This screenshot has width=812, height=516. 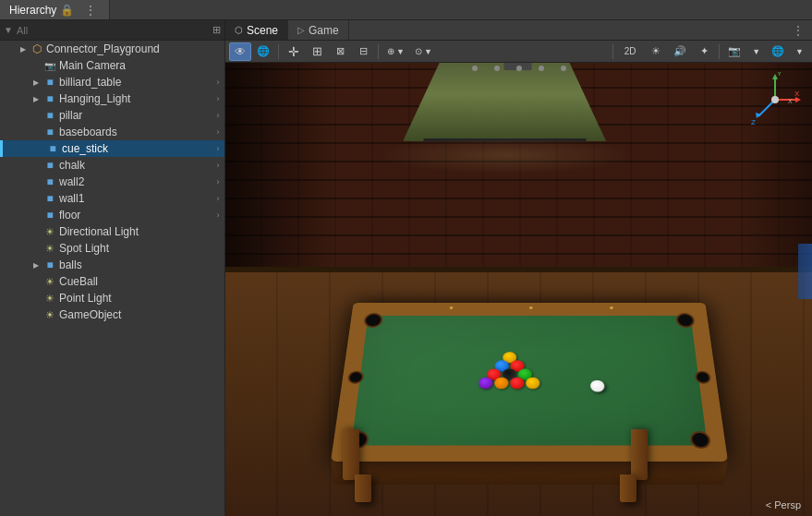 What do you see at coordinates (113, 99) in the screenshot?
I see `tree-item-hanging-light: ▶ ■ Hanging_Light ›` at bounding box center [113, 99].